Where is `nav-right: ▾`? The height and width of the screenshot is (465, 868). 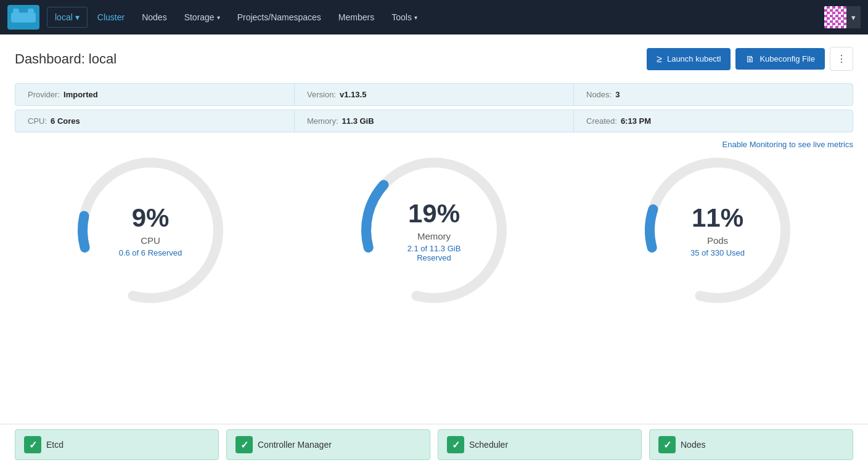 nav-right: ▾ is located at coordinates (842, 17).